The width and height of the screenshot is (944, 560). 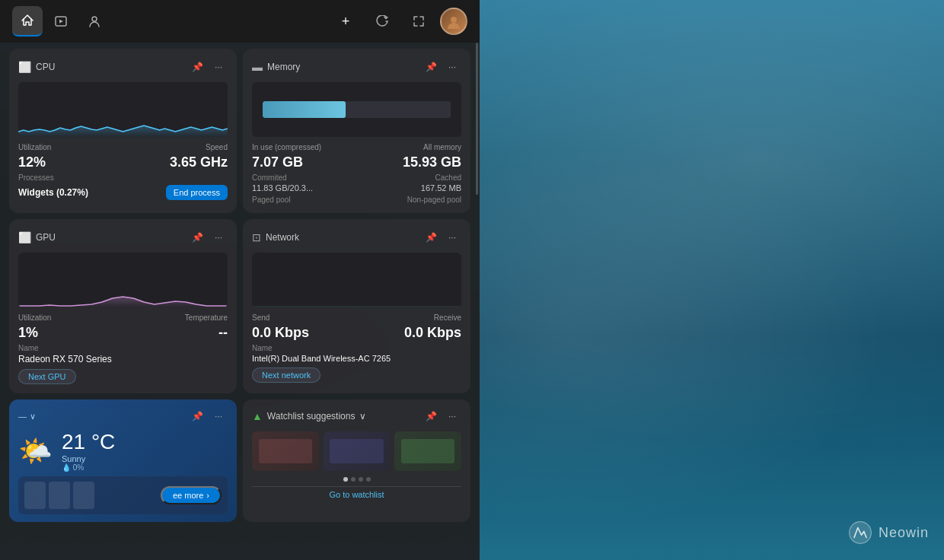 I want to click on memory-bar-bg, so click(x=357, y=110).